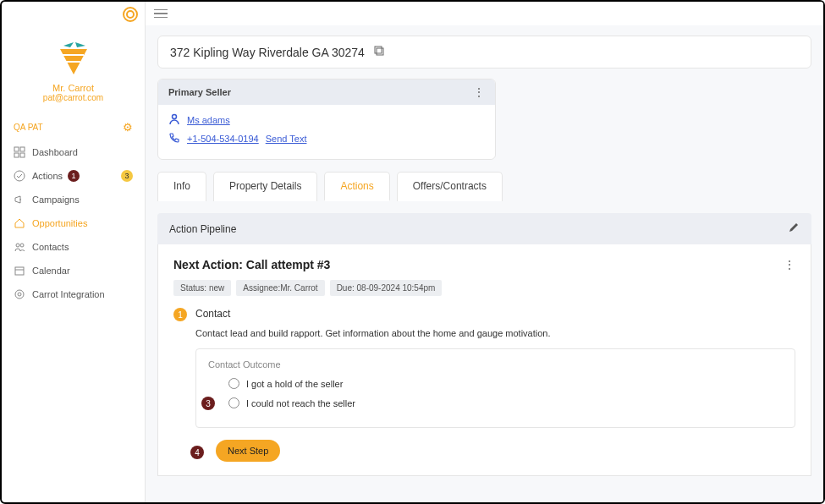 The image size is (825, 504). I want to click on copy-icon, so click(379, 52).